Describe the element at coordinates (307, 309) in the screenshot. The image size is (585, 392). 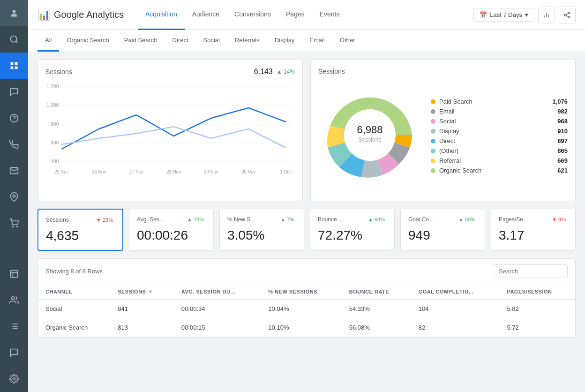
I see `table-row: Social 841 00:00:34 10.04% 54.33% 104 5.…` at that location.